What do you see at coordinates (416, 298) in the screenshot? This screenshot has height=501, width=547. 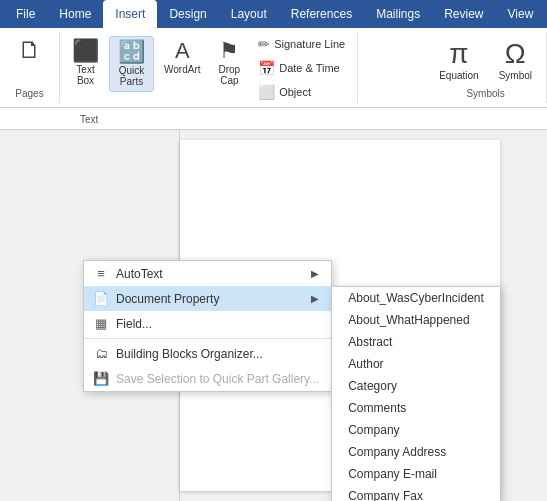 I see `dp-item-0: About_WasCyberIncident` at bounding box center [416, 298].